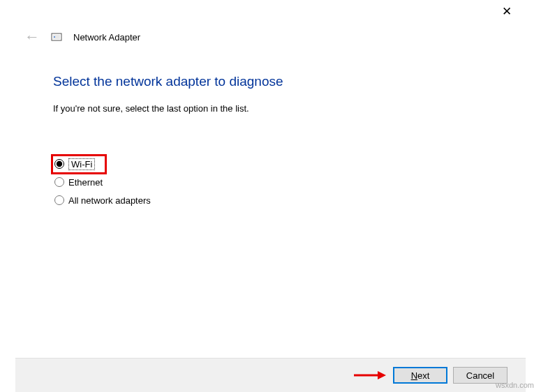  I want to click on radio-row-ethernet: Ethernet, so click(283, 182).